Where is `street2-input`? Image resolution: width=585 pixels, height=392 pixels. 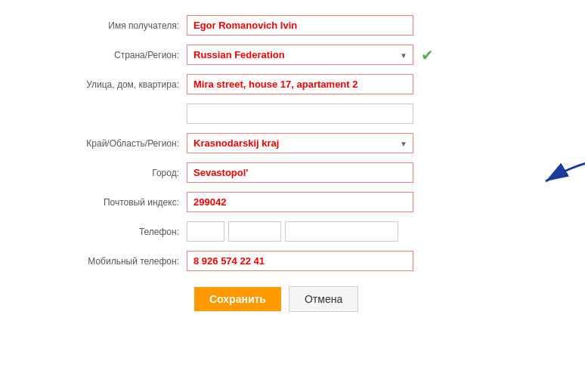
street2-input is located at coordinates (300, 113).